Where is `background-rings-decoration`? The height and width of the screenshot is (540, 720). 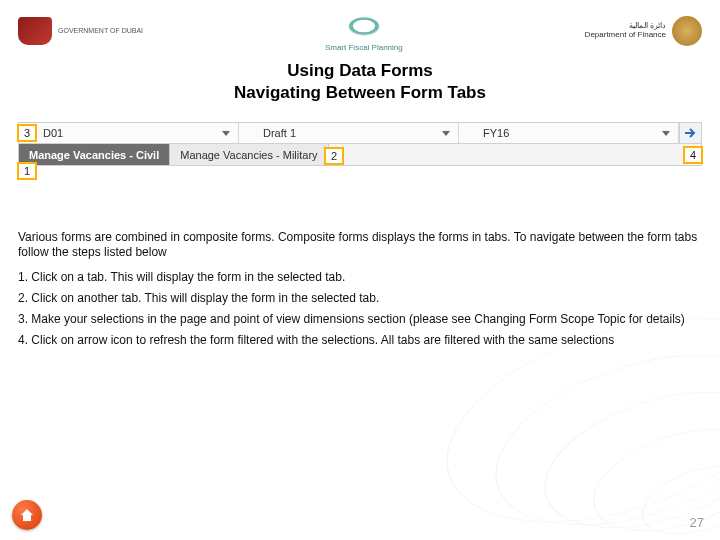
background-rings-decoration is located at coordinates (580, 440).